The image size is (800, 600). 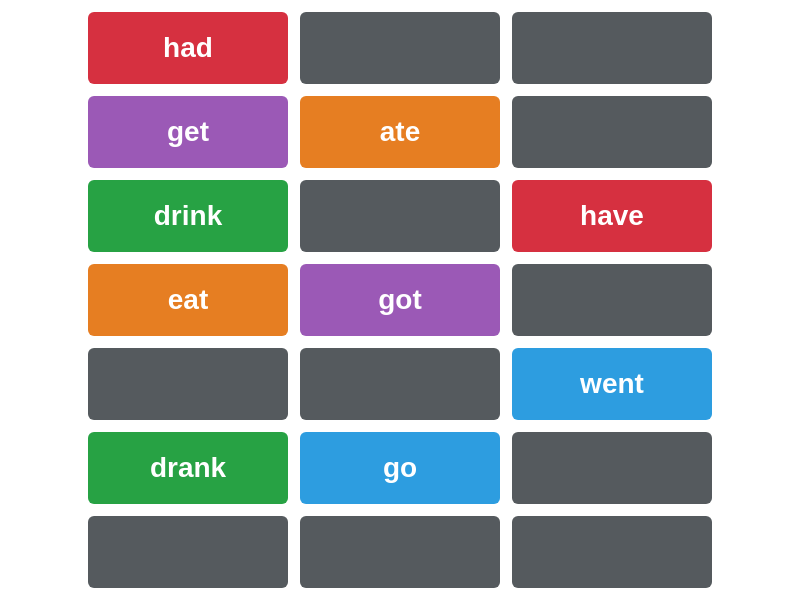 What do you see at coordinates (400, 48) in the screenshot?
I see `tile-r0c1` at bounding box center [400, 48].